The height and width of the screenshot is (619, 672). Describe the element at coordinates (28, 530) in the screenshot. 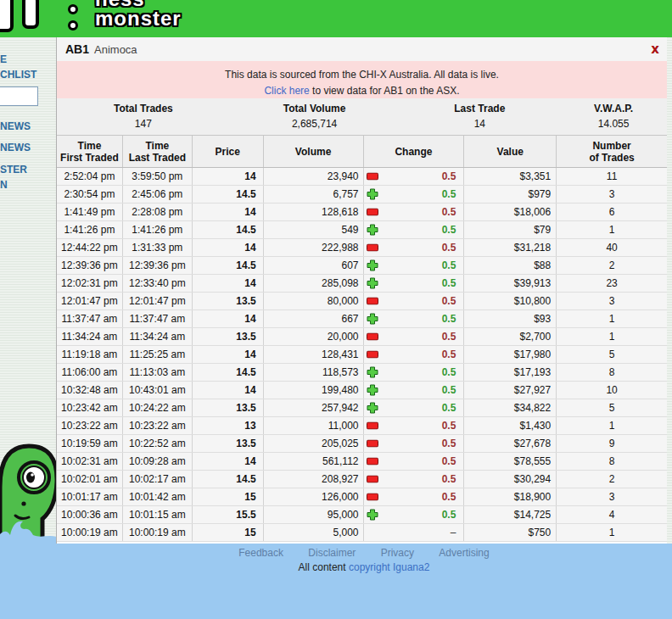

I see `water-wave-graphic` at that location.